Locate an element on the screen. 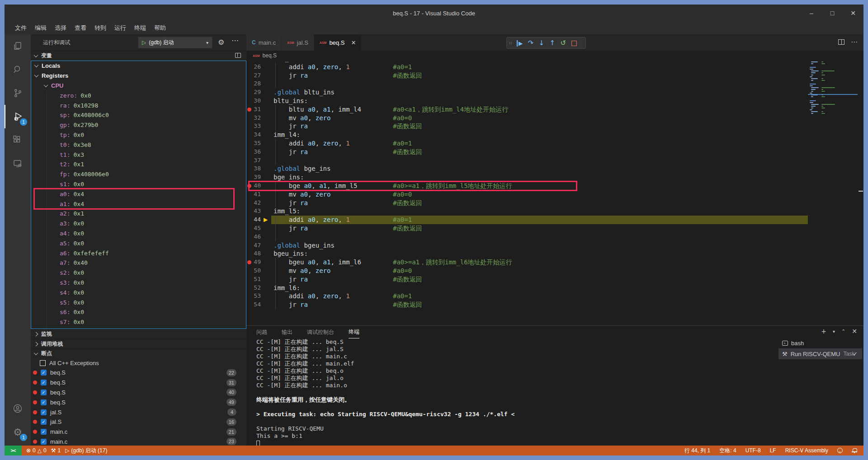 This screenshot has width=868, height=460. panel-tab-输出: 输出 is located at coordinates (287, 332).